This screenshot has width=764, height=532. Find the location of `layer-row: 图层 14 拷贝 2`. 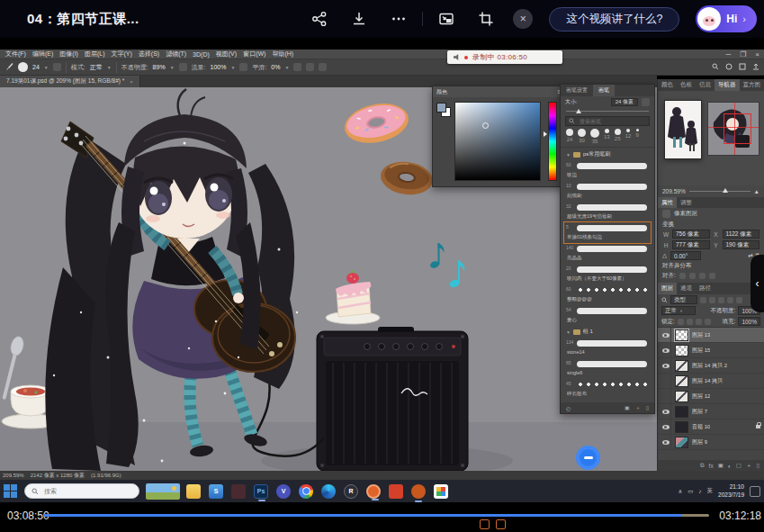

layer-row: 图层 14 拷贝 2 is located at coordinates (711, 365).